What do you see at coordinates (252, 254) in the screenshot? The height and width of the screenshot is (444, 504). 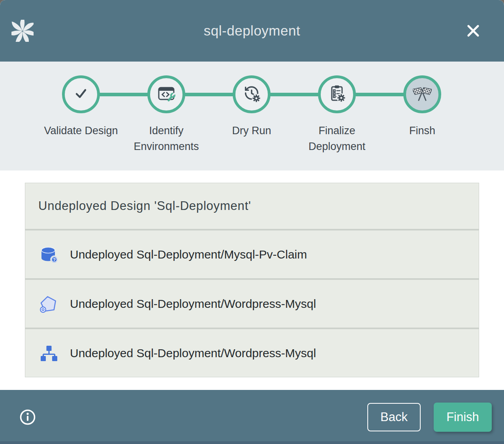 I see `resource-row-mysql-pv-claim: ? Undeployed Sql-Deployment/Mysql-Pv-Cla…` at bounding box center [252, 254].